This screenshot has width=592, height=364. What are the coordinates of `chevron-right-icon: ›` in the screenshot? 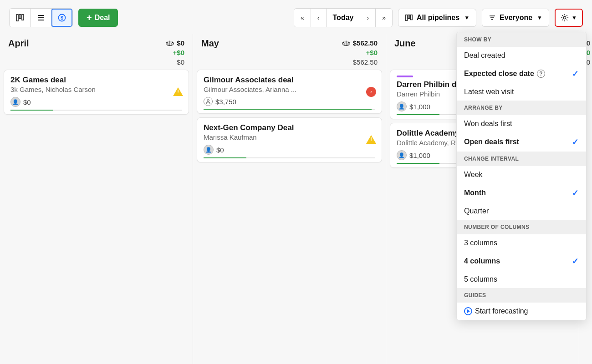 It's located at (368, 18).